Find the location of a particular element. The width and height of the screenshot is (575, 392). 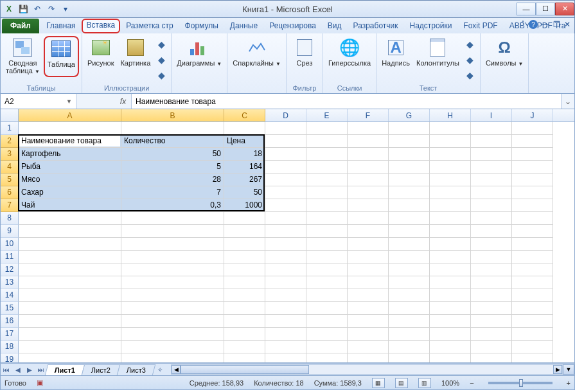

cell-D7 is located at coordinates (286, 206).